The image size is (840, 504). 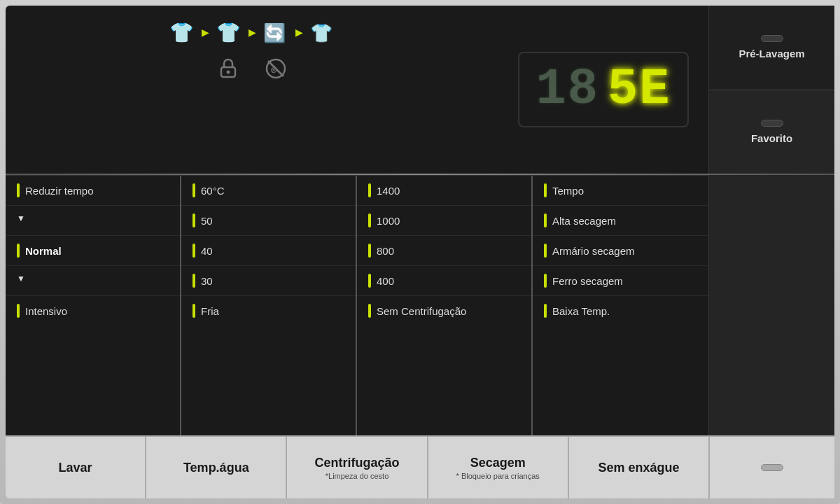 What do you see at coordinates (323, 32) in the screenshot?
I see `program-icon-4: 👕` at bounding box center [323, 32].